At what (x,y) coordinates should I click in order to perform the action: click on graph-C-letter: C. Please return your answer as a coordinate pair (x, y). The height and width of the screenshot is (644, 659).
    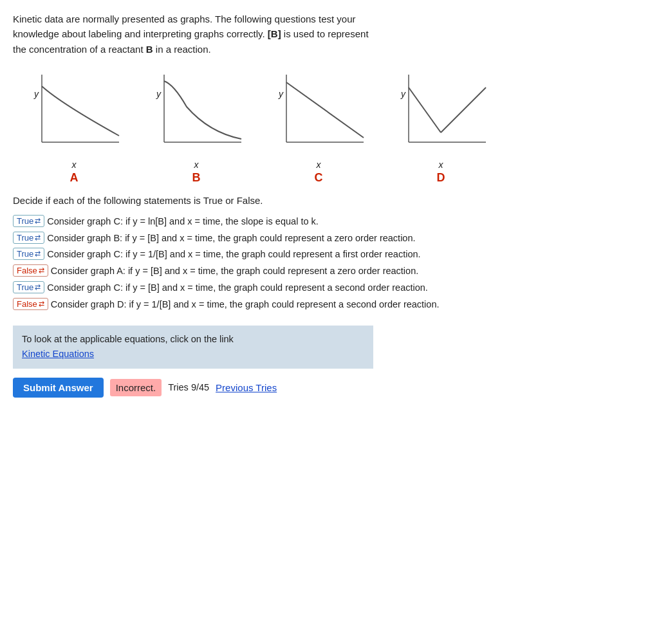
    Looking at the image, I should click on (319, 178).